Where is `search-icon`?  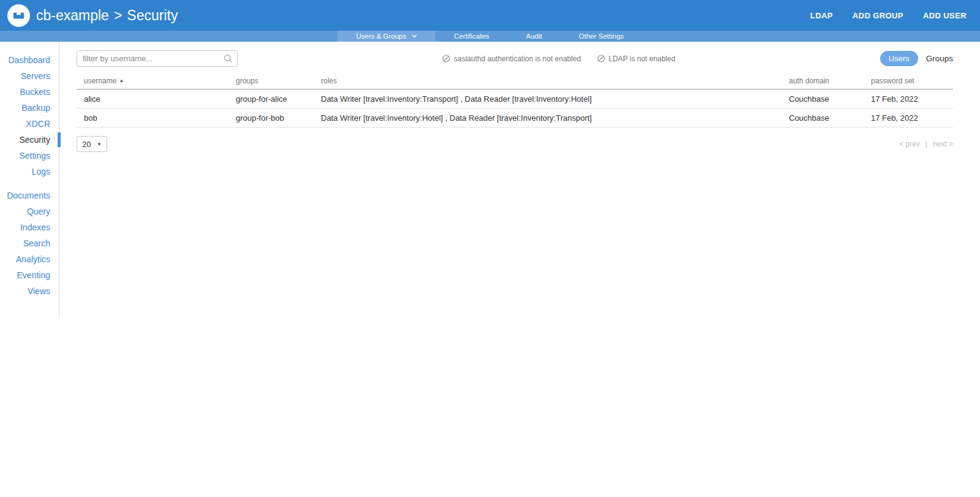 search-icon is located at coordinates (228, 59).